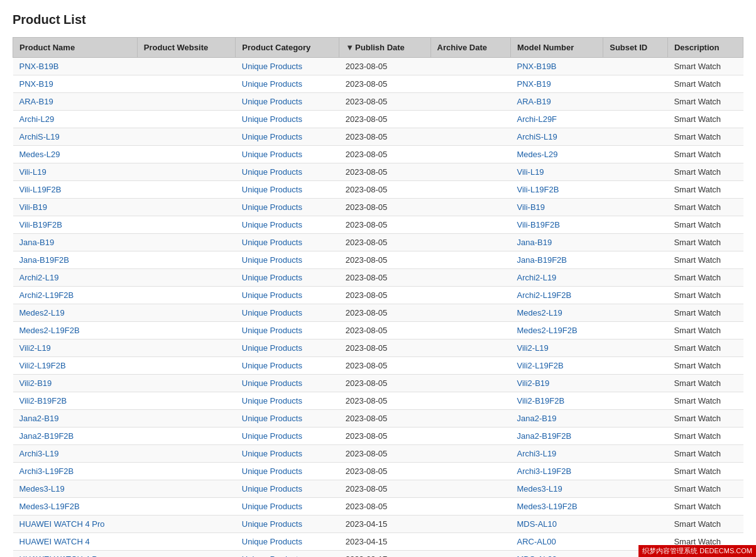 The height and width of the screenshot is (557, 756). Describe the element at coordinates (39, 454) in the screenshot. I see `productName-link: Archi3-L19` at that location.